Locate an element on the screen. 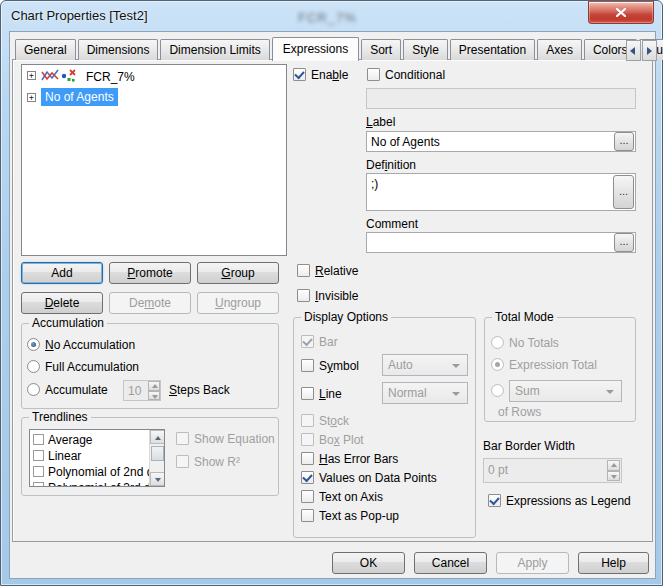  scatter-symbol-icon is located at coordinates (68, 77).